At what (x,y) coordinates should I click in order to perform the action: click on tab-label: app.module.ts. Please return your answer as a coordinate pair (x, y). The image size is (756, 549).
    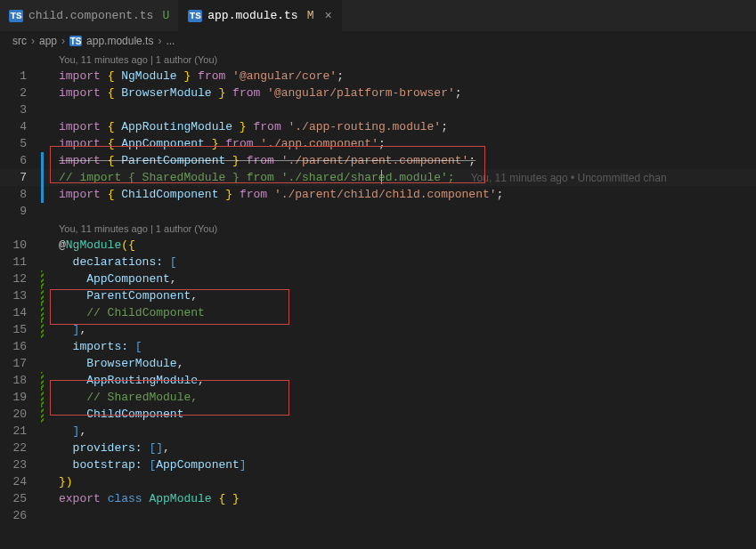
    Looking at the image, I should click on (253, 16).